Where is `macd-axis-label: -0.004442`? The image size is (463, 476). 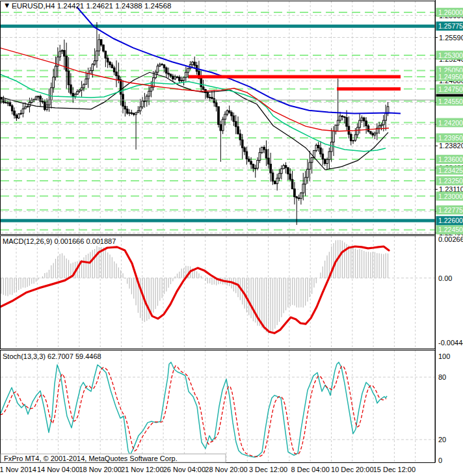 macd-axis-label: -0.004442 is located at coordinates (451, 343).